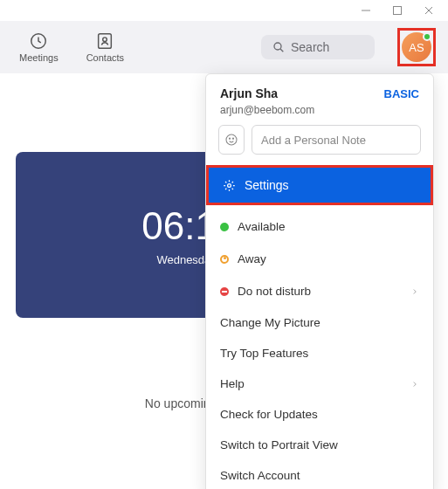 This screenshot has height=489, width=448. Describe the element at coordinates (229, 185) in the screenshot. I see `gear-icon` at that location.